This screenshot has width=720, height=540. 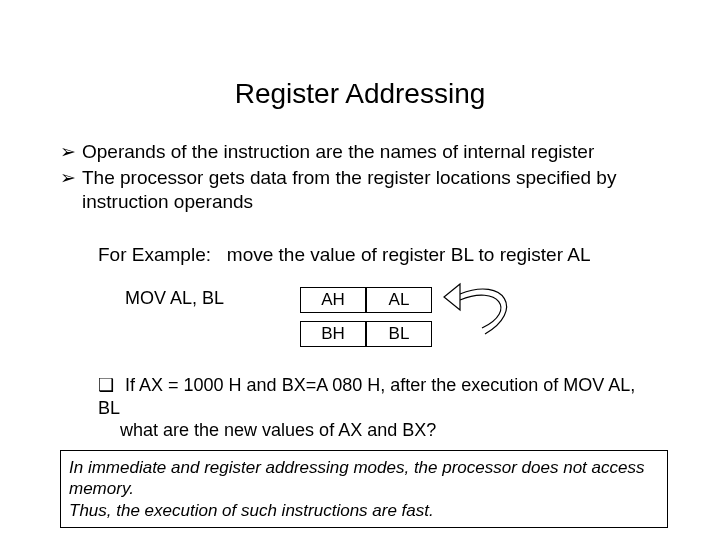 I want to click on table-row: BH BL, so click(x=366, y=334).